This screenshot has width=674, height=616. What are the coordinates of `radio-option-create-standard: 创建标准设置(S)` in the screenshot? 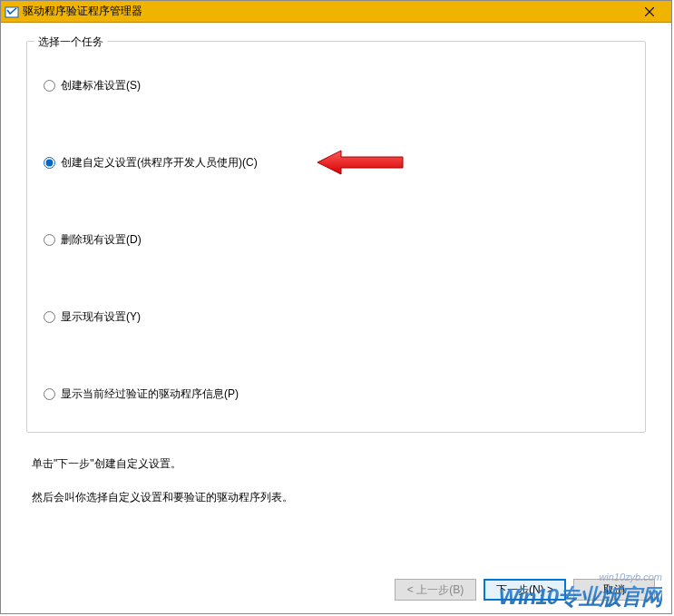 It's located at (336, 85).